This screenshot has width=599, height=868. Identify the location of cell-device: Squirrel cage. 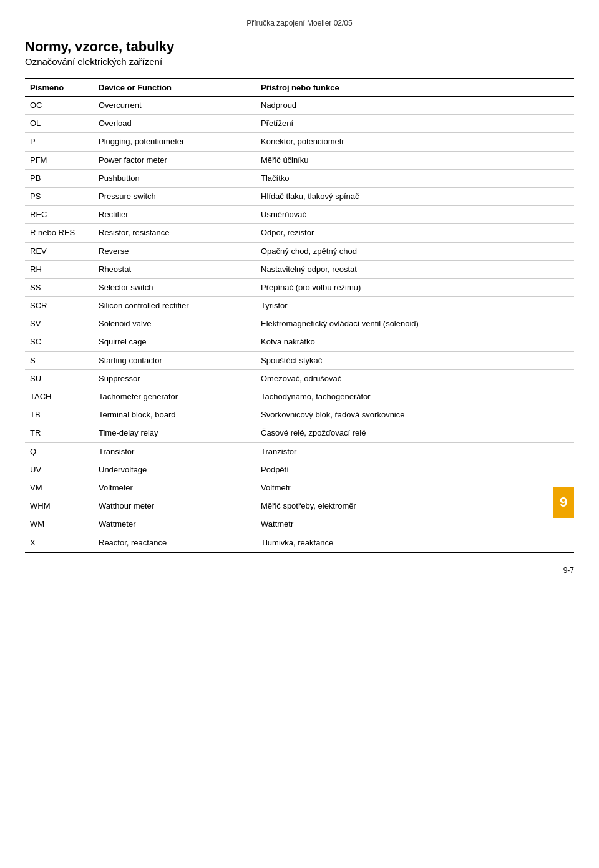
(175, 342).